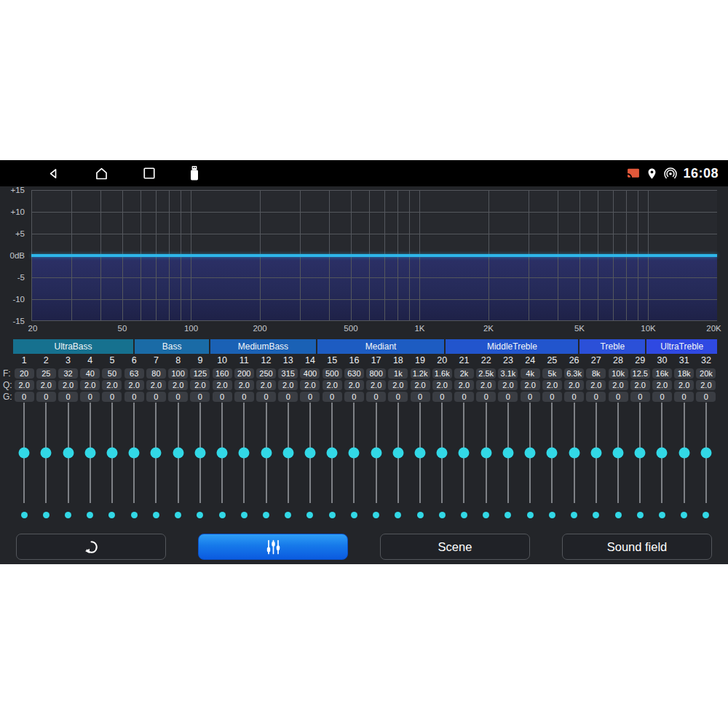 This screenshot has width=728, height=728. Describe the element at coordinates (223, 373) in the screenshot. I see `f-value-chip: 160` at that location.